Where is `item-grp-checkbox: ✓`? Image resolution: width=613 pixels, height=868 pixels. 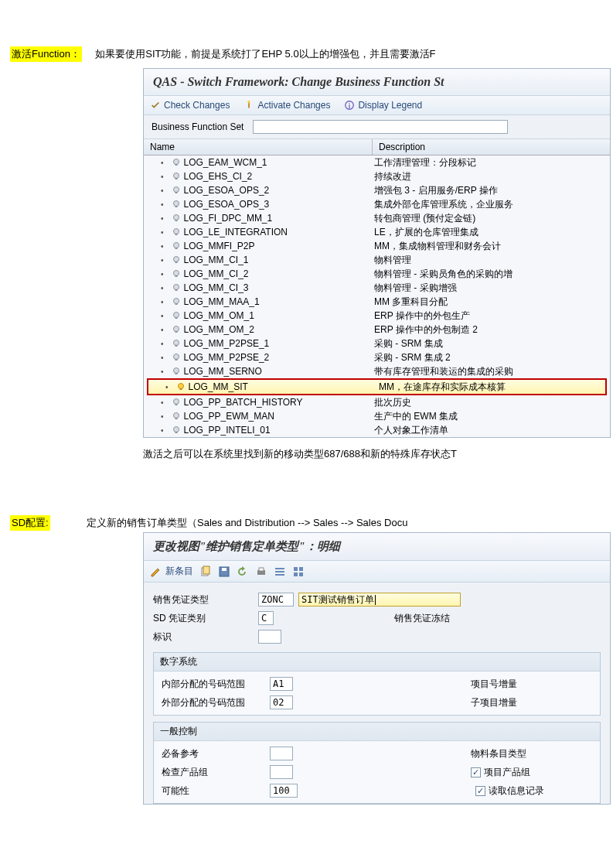
item-grp-checkbox: ✓ is located at coordinates (476, 772).